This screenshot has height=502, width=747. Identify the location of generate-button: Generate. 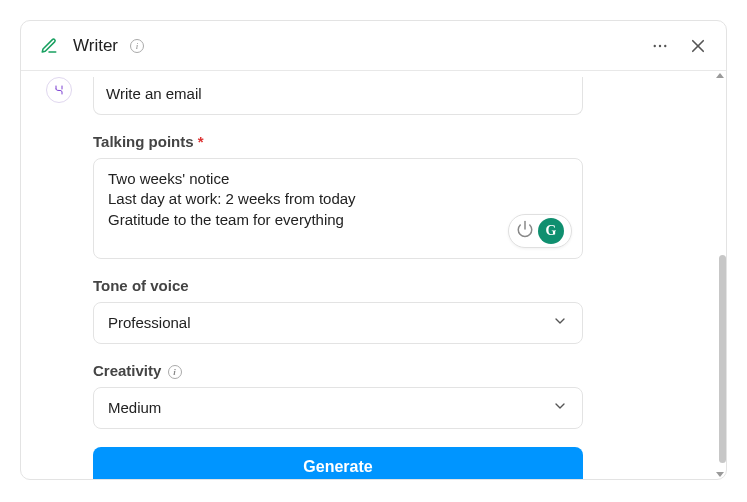
(338, 463).